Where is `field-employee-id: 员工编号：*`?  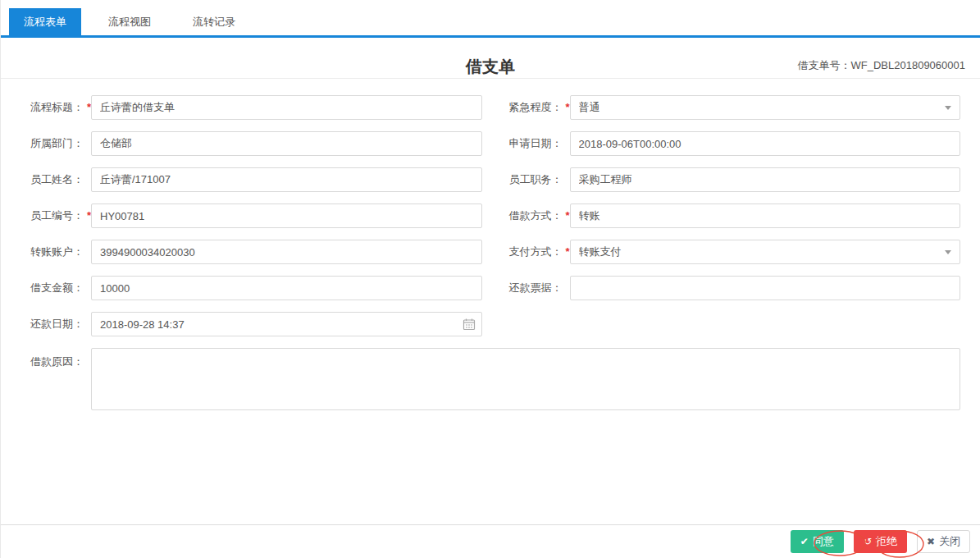 field-employee-id: 员工编号：* is located at coordinates (254, 216).